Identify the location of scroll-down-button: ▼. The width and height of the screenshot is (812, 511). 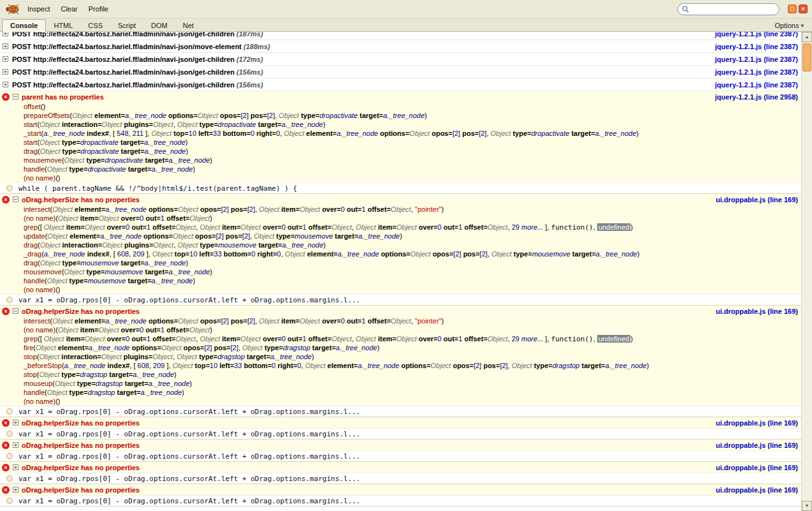
(807, 506).